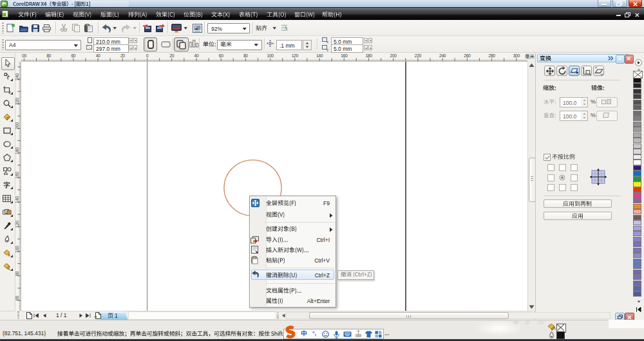 This screenshot has width=644, height=341. Describe the element at coordinates (327, 42) in the screenshot. I see `svg-text: x` at that location.